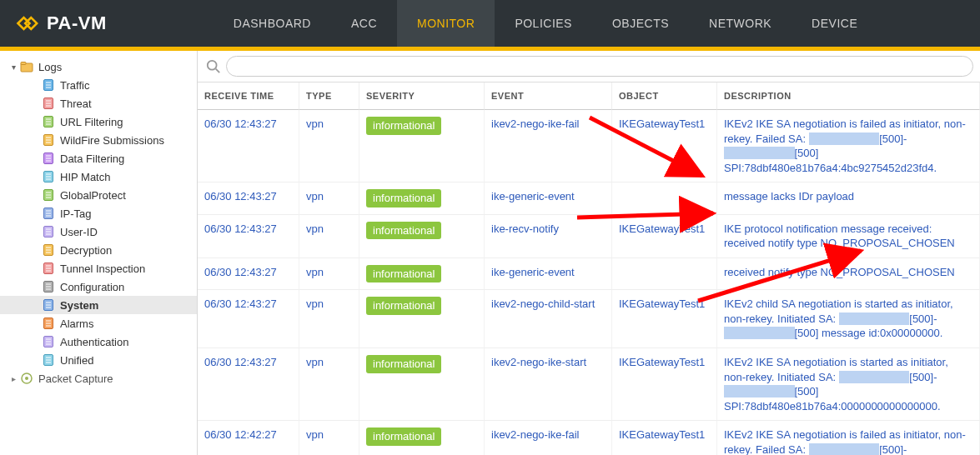  I want to click on logs-folder-icon, so click(27, 67).